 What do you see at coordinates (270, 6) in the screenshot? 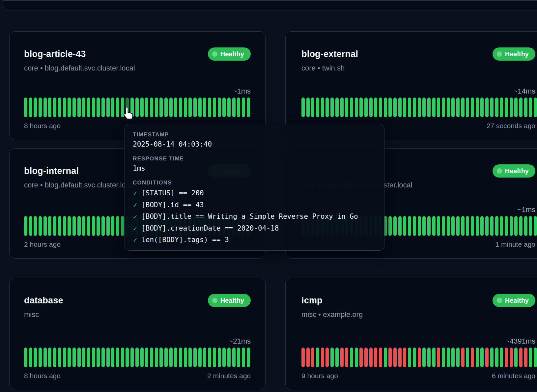
I see `previous-row-card-partial` at bounding box center [270, 6].